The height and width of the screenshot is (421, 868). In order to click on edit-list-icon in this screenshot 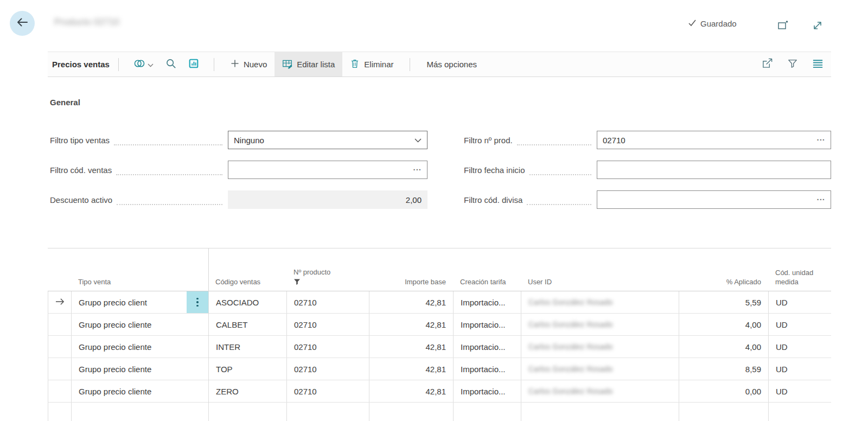, I will do `click(288, 65)`.